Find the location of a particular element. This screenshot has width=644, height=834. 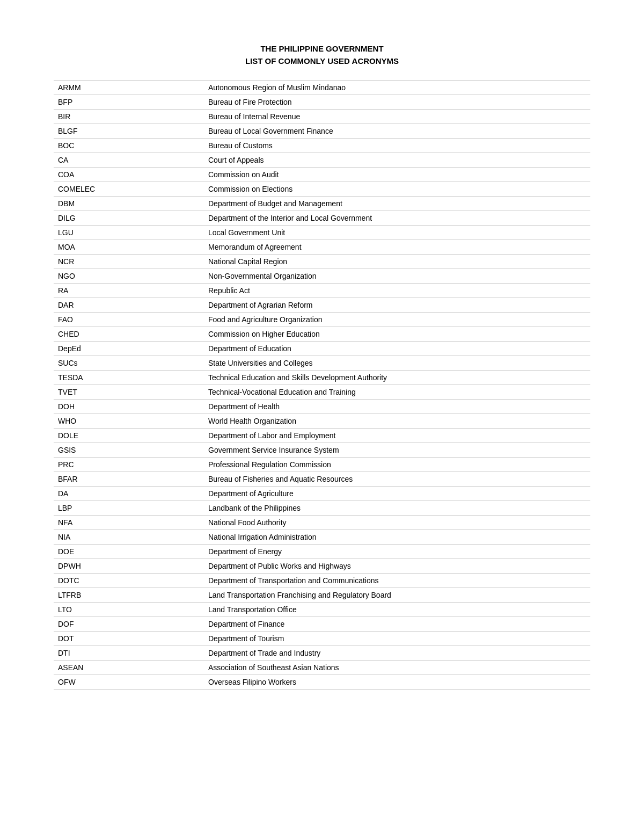

table-row: DTIDepartment of Trade and Industry is located at coordinates (322, 653).